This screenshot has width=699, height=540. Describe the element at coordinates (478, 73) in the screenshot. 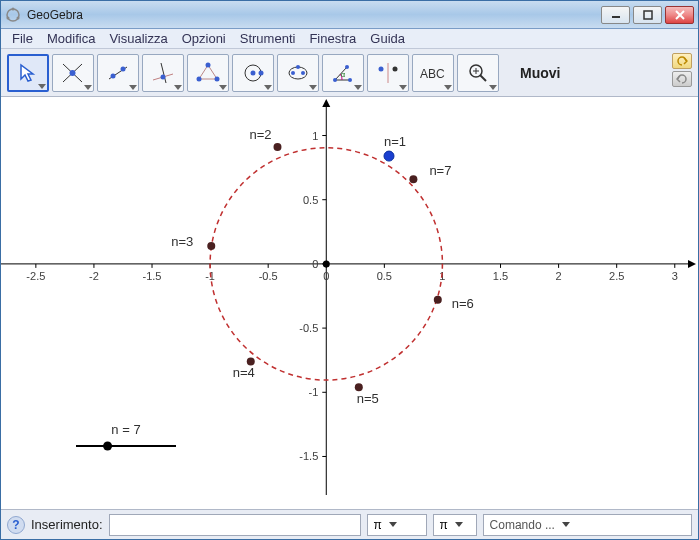

I see `tool-zoom` at that location.